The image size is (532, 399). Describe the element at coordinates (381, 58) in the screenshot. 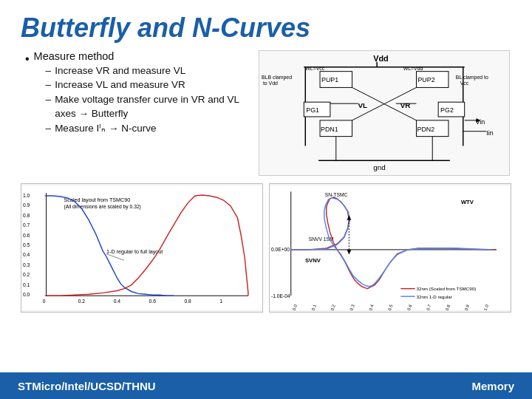

I see `svg-text: Vdd` at that location.